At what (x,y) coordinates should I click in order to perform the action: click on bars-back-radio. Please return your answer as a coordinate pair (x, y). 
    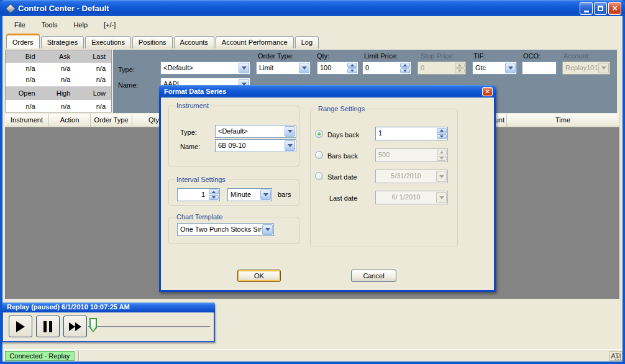
    Looking at the image, I should click on (319, 155).